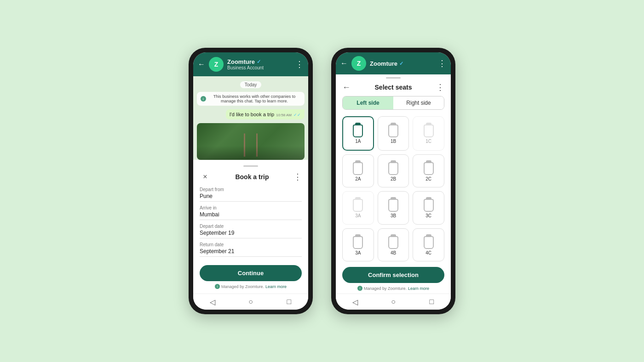  I want to click on nav2-home-button: ○, so click(393, 302).